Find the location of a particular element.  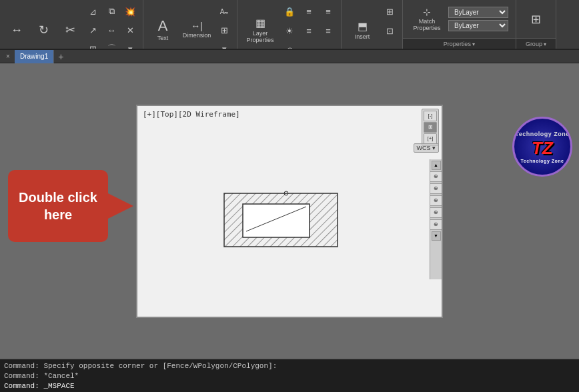

tooltip-text: Double click here is located at coordinates (58, 206).